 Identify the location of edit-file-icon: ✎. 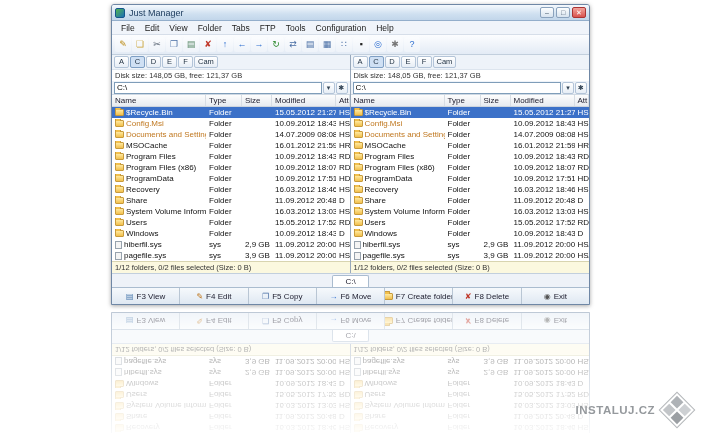
(123, 44).